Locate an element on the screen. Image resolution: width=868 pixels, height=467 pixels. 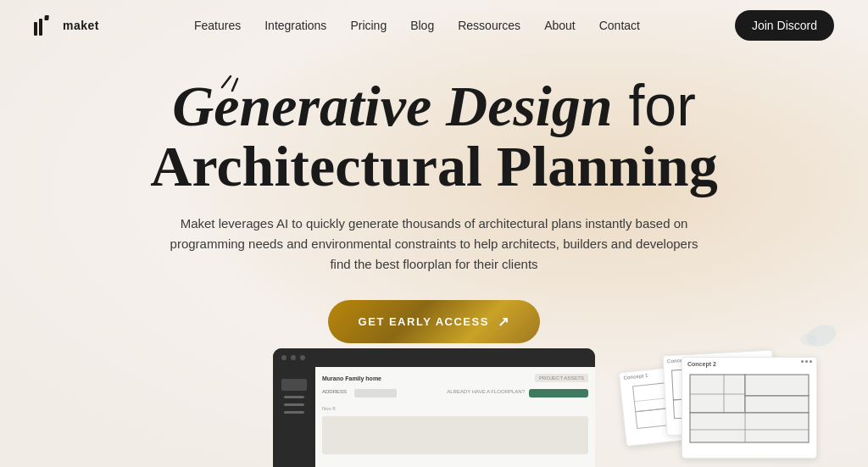
logo-icon is located at coordinates (46, 25).